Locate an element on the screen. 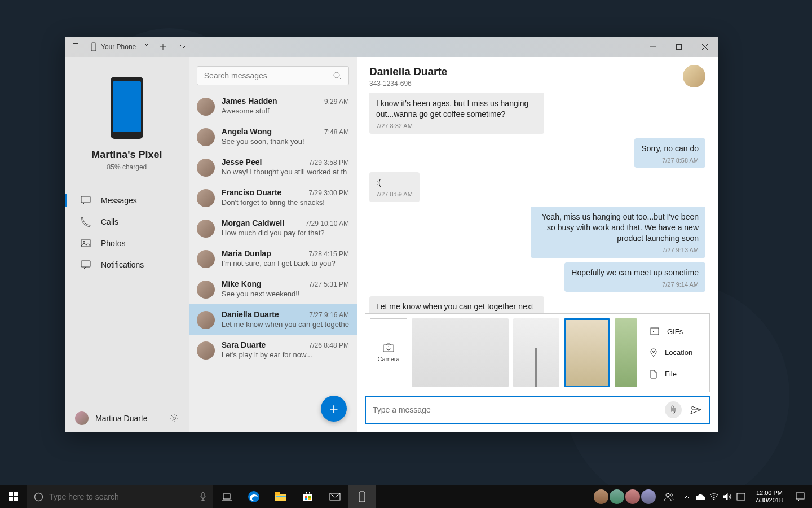 This screenshot has height=508, width=812. tray-onedrive-icon is located at coordinates (700, 497).